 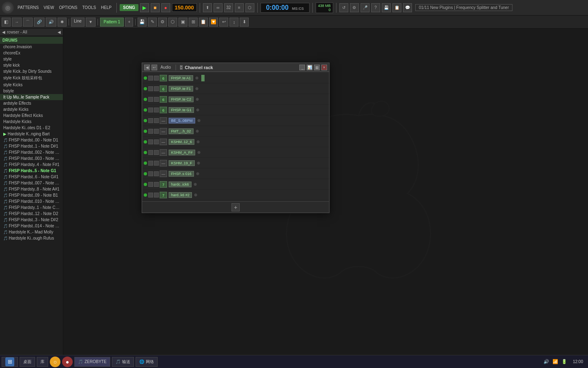 What do you see at coordinates (27, 362) in the screenshot?
I see `taskbar-desktop: 桌面` at bounding box center [27, 362].